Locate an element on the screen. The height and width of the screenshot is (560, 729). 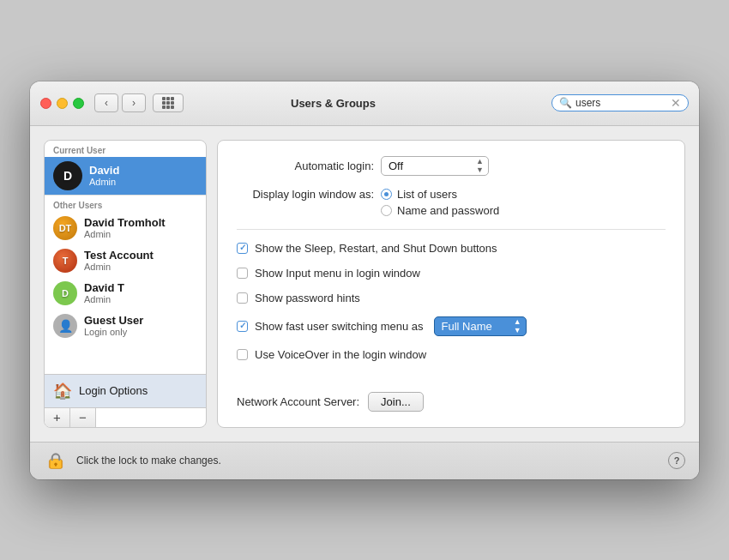
sidebar: Current User D David Admin Other Users D… is located at coordinates (125, 284).